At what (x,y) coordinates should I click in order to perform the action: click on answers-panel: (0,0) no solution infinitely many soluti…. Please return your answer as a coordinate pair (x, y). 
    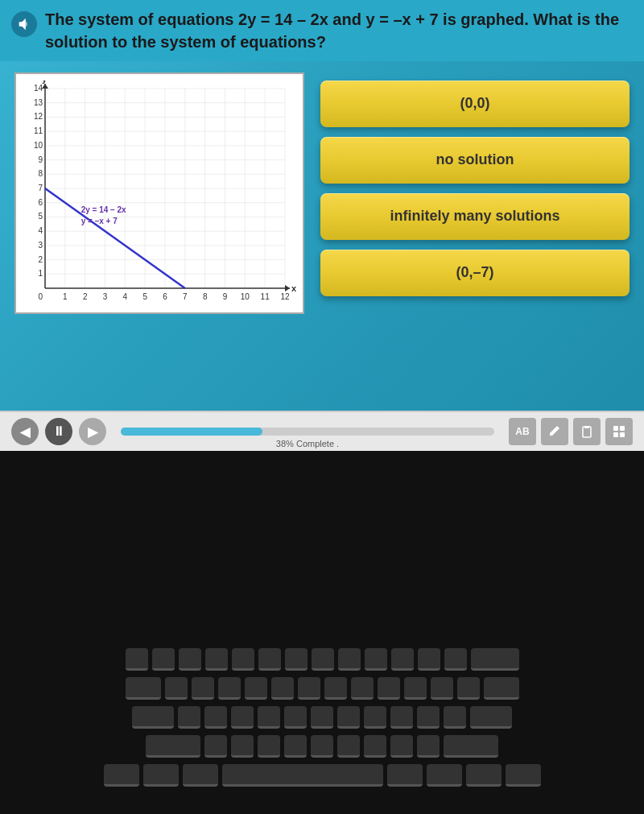
    Looking at the image, I should click on (475, 184).